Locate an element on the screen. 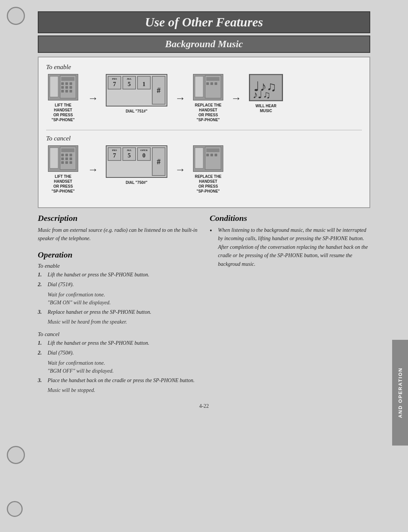  cancel-step-2-text: Dial (750#). is located at coordinates (123, 353).